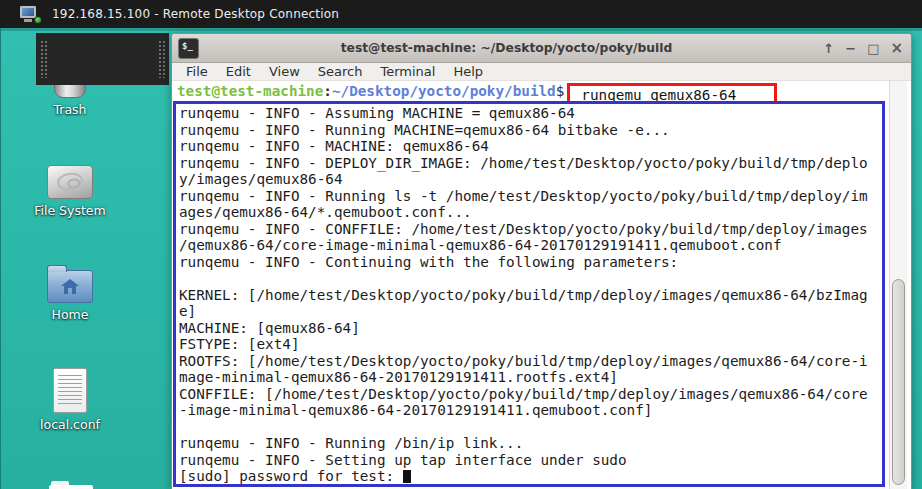  Describe the element at coordinates (896, 48) in the screenshot. I see `close-button: ×` at that location.